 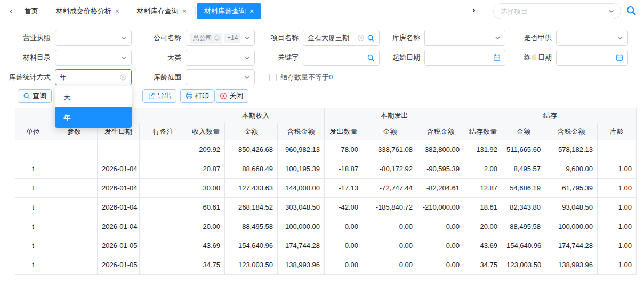 I want to click on table-row: t2026-01-0543.69154,640.96174,744.280.00…, so click(x=326, y=246).